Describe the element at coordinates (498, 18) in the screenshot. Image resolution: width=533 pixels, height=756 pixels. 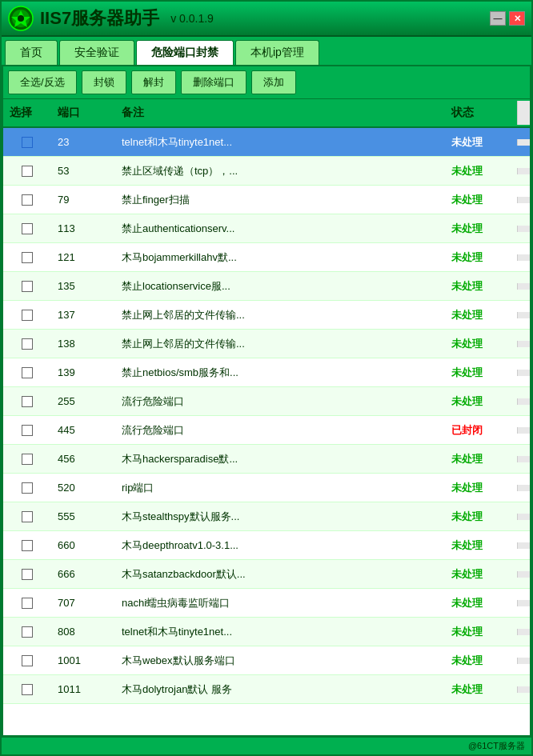
I see `minimize-button: —` at that location.